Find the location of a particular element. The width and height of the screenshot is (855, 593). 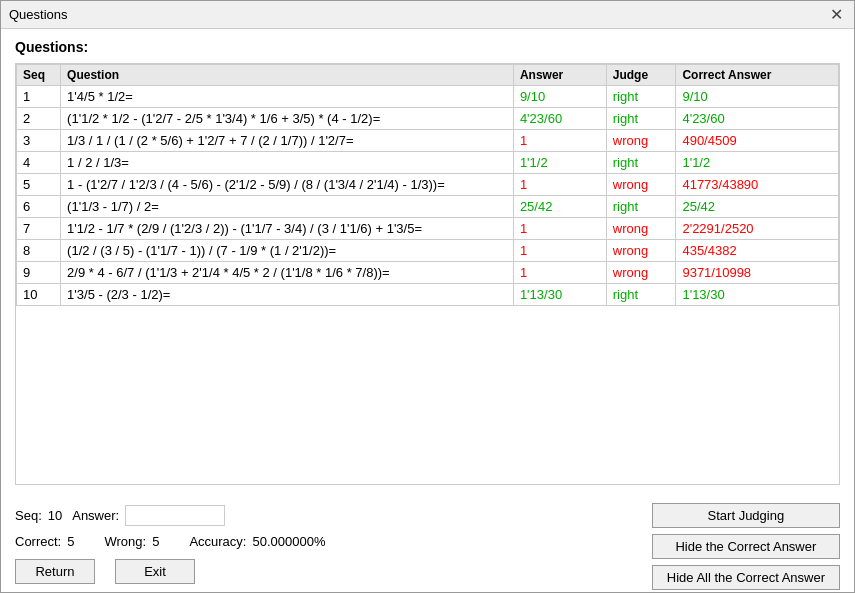

seq-label: Seq: is located at coordinates (28, 516).